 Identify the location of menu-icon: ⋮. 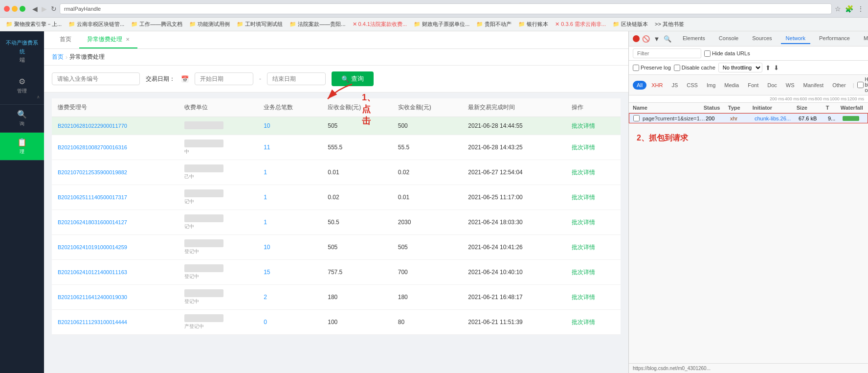
(861, 9).